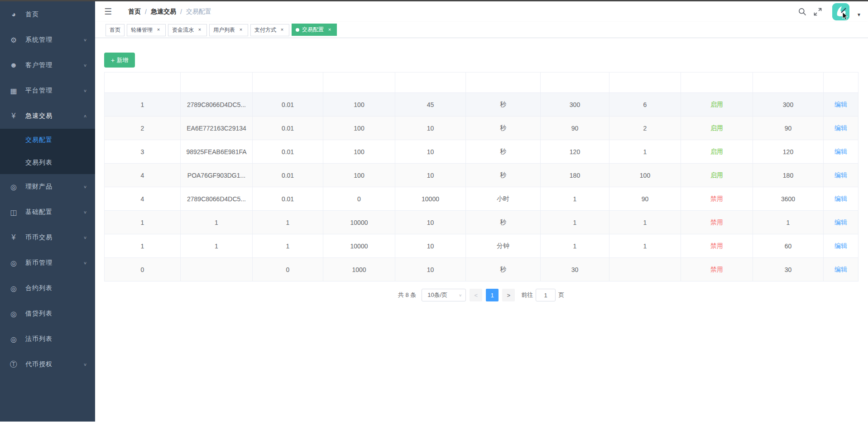 Image resolution: width=868 pixels, height=427 pixels. I want to click on cell-profit: 1, so click(645, 223).